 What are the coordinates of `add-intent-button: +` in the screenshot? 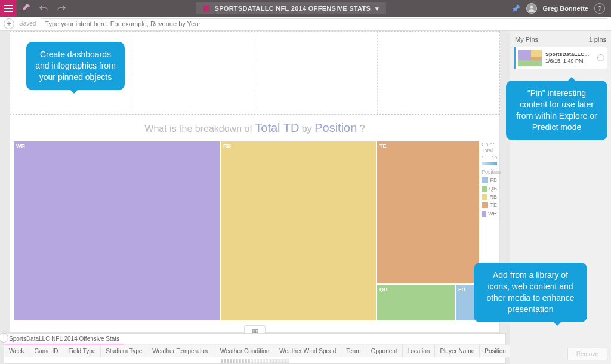 It's located at (9, 24).